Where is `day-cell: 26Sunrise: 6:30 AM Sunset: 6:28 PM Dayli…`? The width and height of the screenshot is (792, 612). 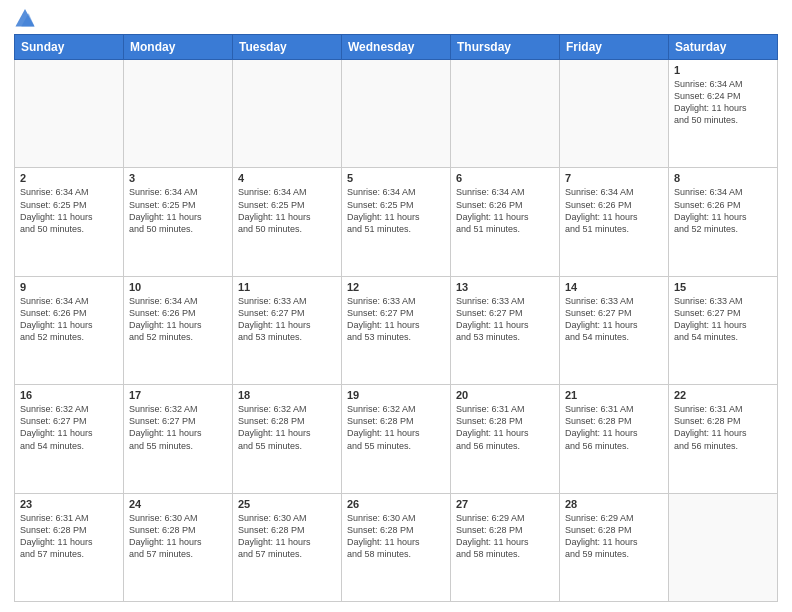
day-cell: 26Sunrise: 6:30 AM Sunset: 6:28 PM Dayli… is located at coordinates (396, 547).